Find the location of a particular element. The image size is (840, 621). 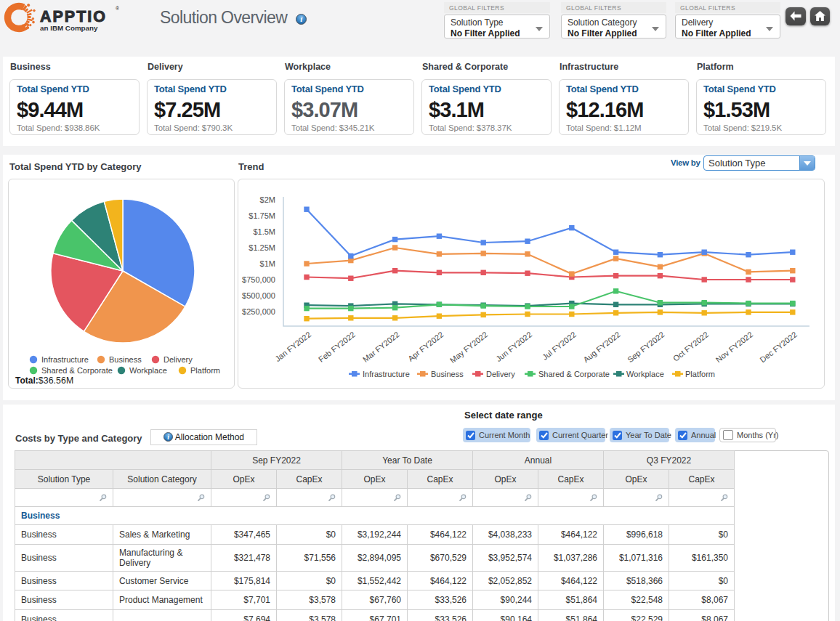

svg-text: $1M is located at coordinates (267, 264).